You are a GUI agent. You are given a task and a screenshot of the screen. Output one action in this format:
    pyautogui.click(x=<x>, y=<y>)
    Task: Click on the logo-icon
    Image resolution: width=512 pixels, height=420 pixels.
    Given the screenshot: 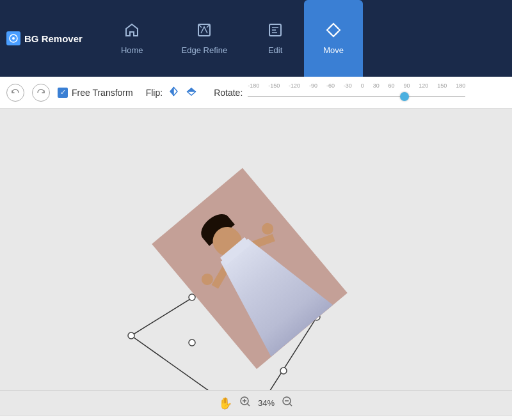 What is the action you would take?
    pyautogui.click(x=13, y=38)
    